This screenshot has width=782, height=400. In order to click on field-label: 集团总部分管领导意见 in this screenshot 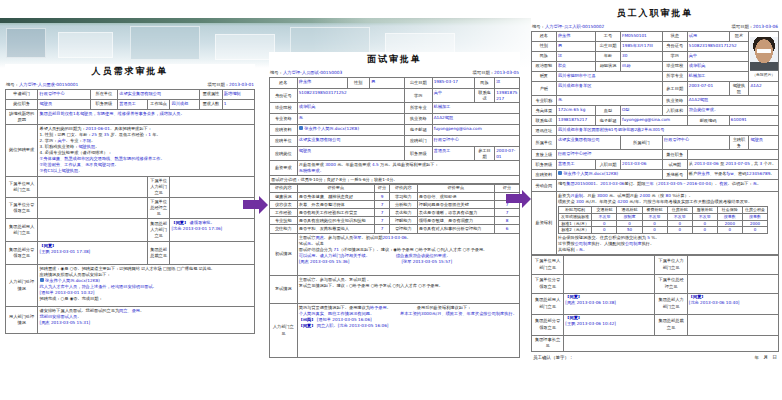, I will do `click(548, 324)`.